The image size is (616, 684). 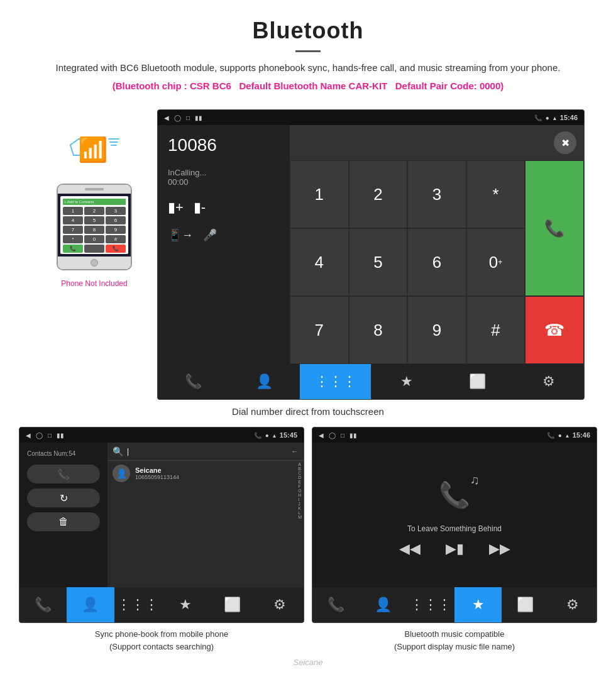 What do you see at coordinates (264, 382) in the screenshot?
I see `tab-contacts: 👤` at bounding box center [264, 382].